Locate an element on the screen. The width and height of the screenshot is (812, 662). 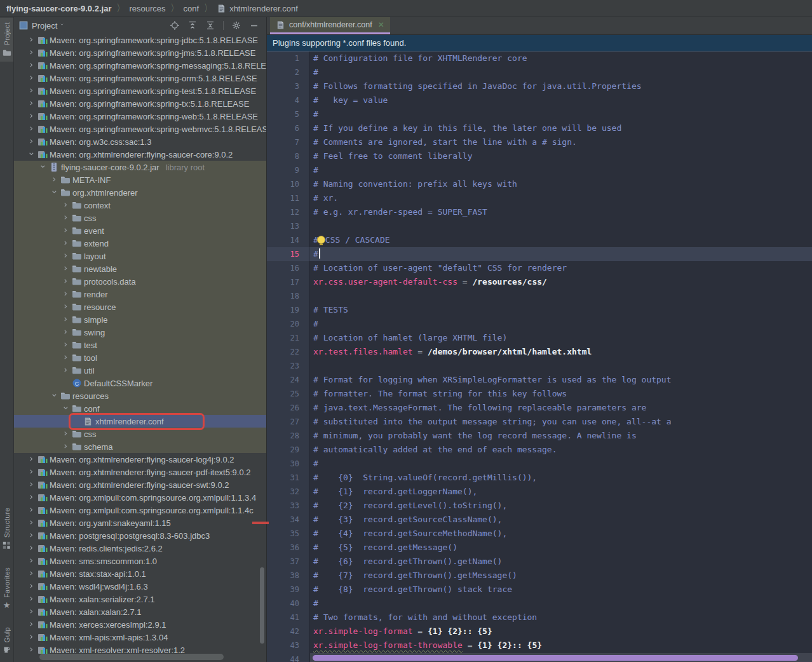
tree-row: Maven: wsdl4j:wsdl4j:1.6.3 is located at coordinates (140, 586).